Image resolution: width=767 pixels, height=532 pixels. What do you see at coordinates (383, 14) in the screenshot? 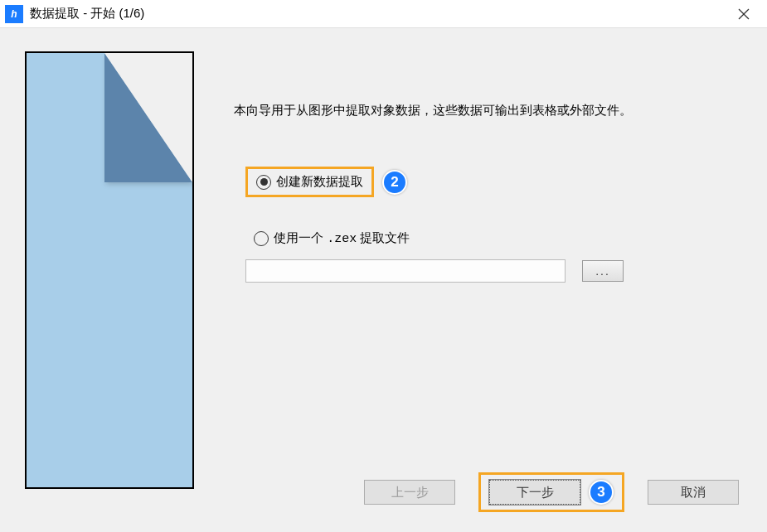
I see `titlebar: h 数据提取 - 开始 (1/6)` at bounding box center [383, 14].